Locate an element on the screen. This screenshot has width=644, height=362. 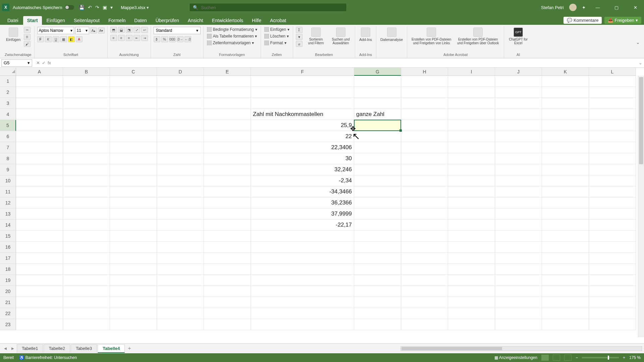
row-header-5: 5 is located at coordinates (8, 125).